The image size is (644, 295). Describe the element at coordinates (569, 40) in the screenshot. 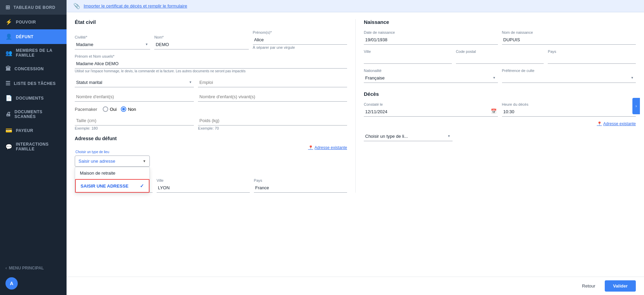

I see `nom-naissance-input` at that location.